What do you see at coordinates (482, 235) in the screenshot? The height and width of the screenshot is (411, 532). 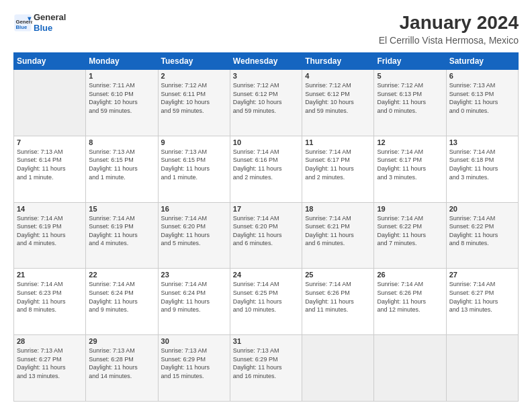 I see `calendar-cell: 20Sunrise: 7:14 AMSunset: 6:22 PMDayligh…` at bounding box center [482, 235].